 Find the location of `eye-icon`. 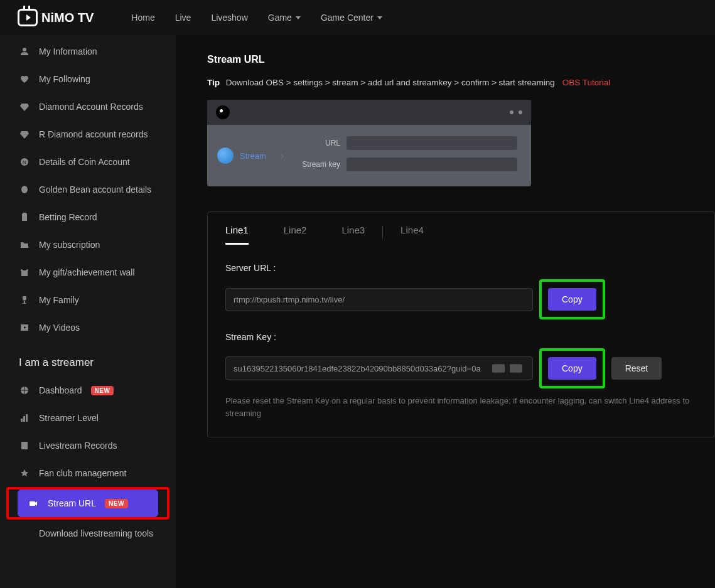

eye-icon is located at coordinates (498, 368).